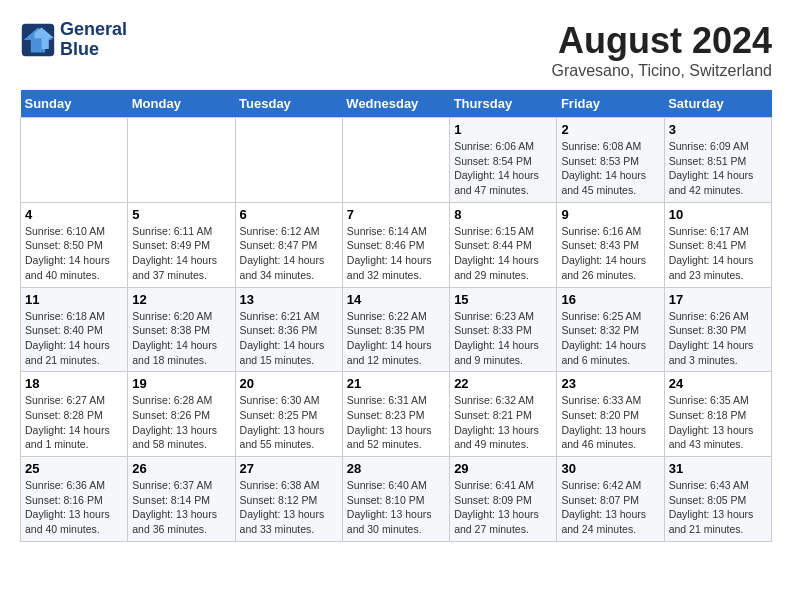 This screenshot has height=612, width=792. Describe the element at coordinates (718, 384) in the screenshot. I see `day-number: 24` at that location.